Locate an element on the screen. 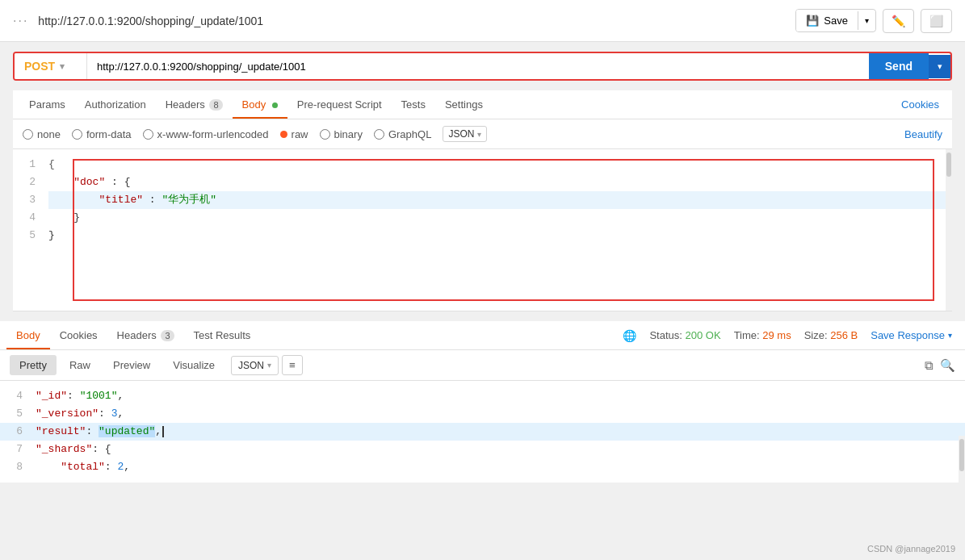  method-label: POST is located at coordinates (40, 66).